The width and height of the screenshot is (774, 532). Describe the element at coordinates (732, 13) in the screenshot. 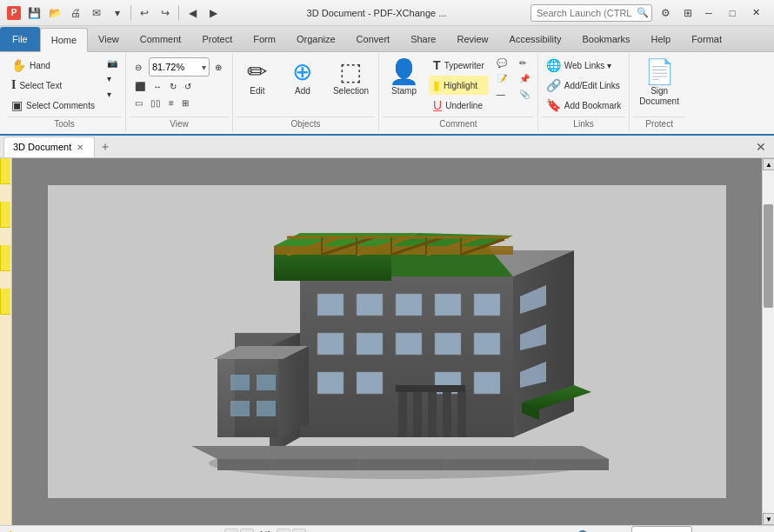

I see `maximize-button: □` at that location.